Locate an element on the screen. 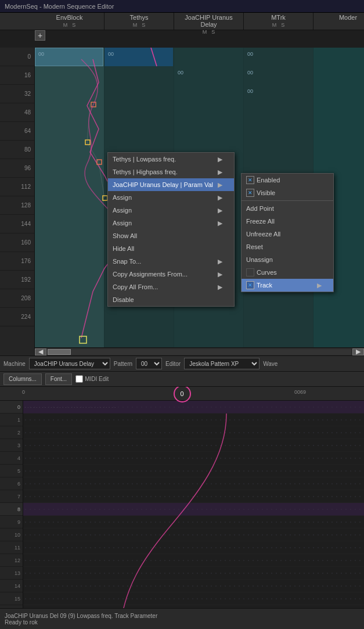 This screenshot has height=629, width=364. column-headers: EnvBlock MS Tethys MS JoaCHIP Uranus Del… is located at coordinates (182, 21).